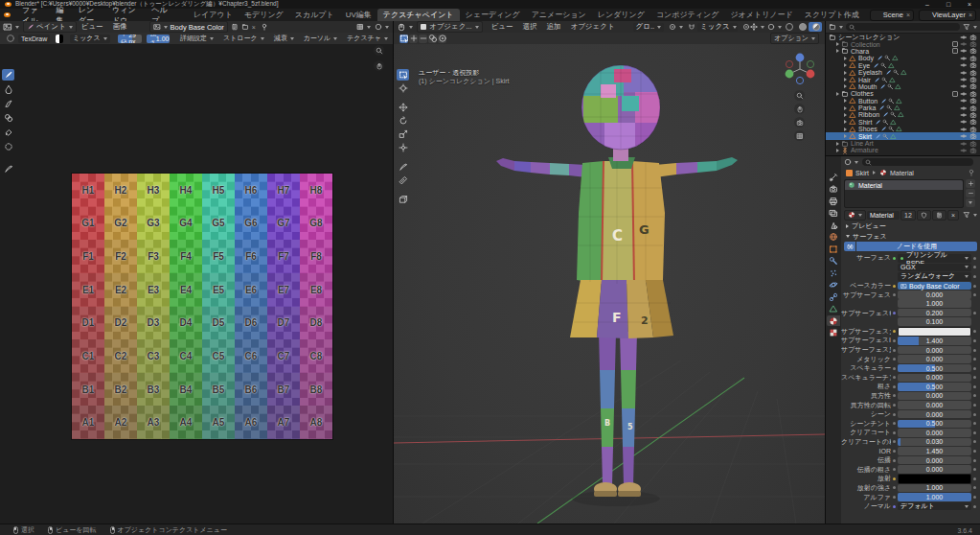 This screenshot has height=535, width=980. I want to click on remove-slot-button, so click(970, 194).